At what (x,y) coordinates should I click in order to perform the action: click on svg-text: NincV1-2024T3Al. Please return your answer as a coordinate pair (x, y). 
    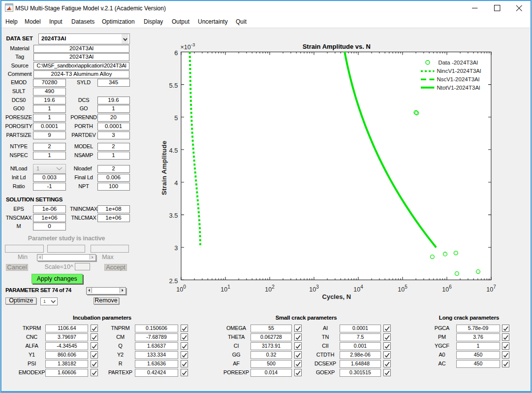
    Looking at the image, I should click on (459, 71).